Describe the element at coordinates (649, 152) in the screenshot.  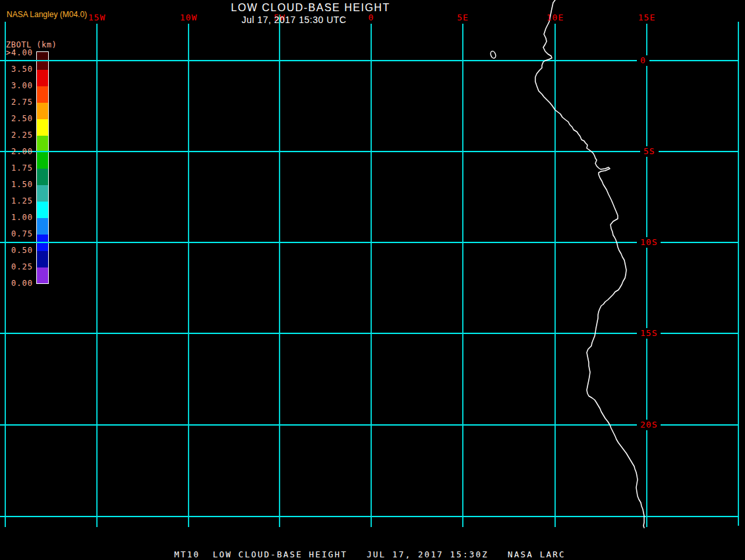
I see `lat-label-5S: 5S` at that location.